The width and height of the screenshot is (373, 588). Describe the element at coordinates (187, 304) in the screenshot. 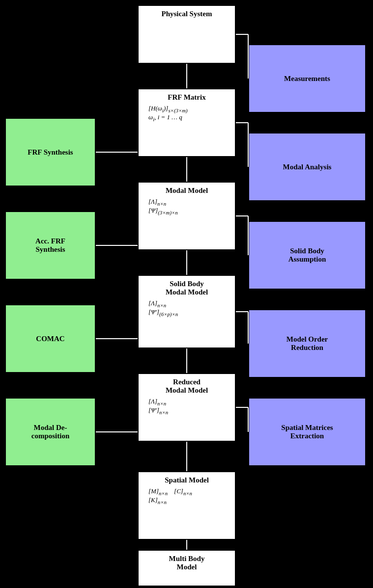

I see `solid-body-modal-math1: [Λ]n×n` at that location.